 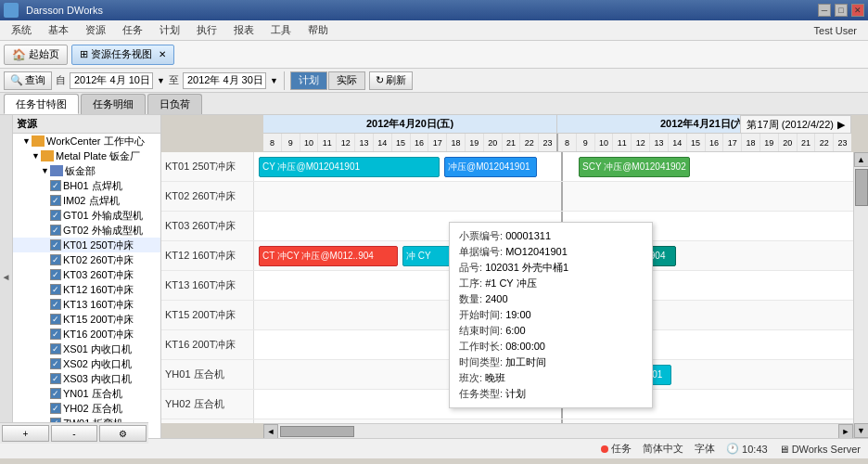 I want to click on query-button: 🔍 查询, so click(x=28, y=81).